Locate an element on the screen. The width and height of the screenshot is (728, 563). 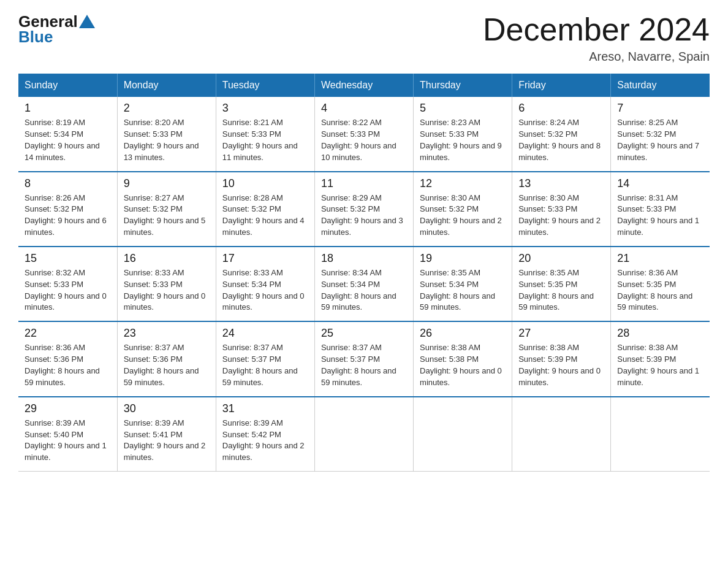
calendar-week-row: 8 Sunrise: 8:26 AMSunset: 5:32 PMDayligh… is located at coordinates (364, 209).